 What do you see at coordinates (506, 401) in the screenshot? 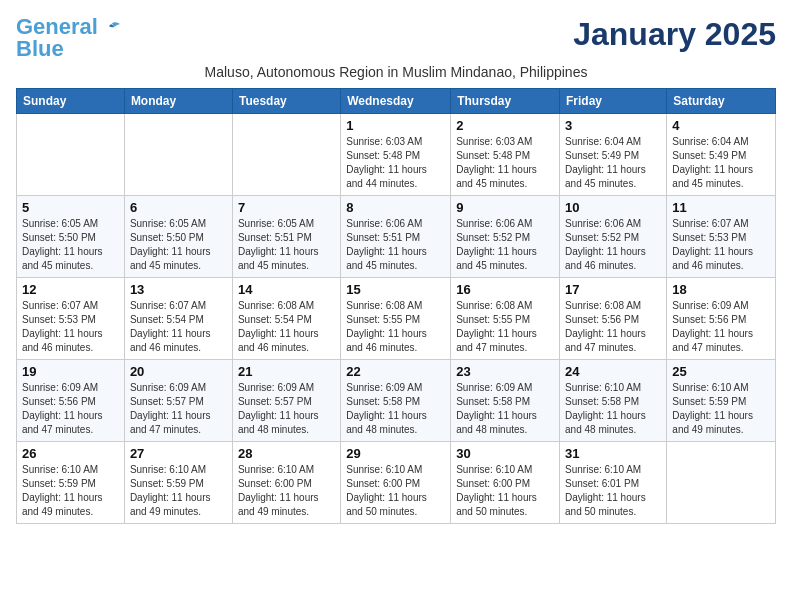
I see `calendar-cell: 23Sunrise: 6:09 AM Sunset: 5:58 PM Dayli…` at bounding box center [506, 401].